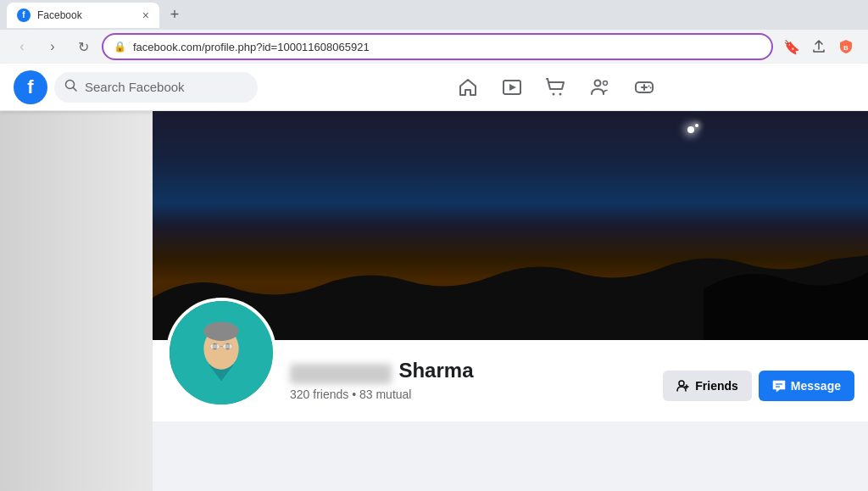 This screenshot has width=868, height=491. What do you see at coordinates (807, 386) in the screenshot?
I see `message-button: Message` at bounding box center [807, 386].